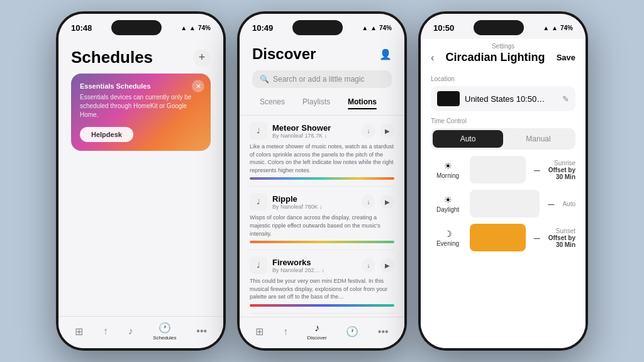  Describe the element at coordinates (204, 28) in the screenshot. I see `battery-icon: 74%` at that location.